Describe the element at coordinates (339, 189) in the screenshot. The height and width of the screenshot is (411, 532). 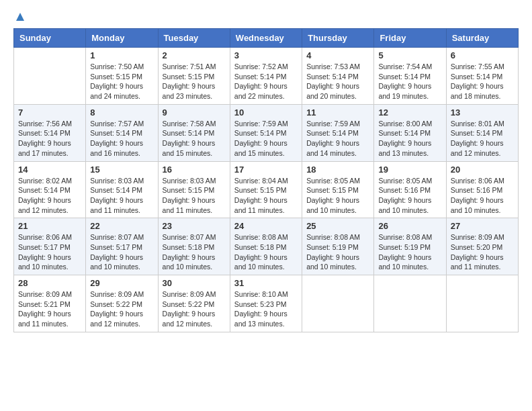
I see `calendar-cell: 18Sunrise: 8:05 AM Sunset: 5:15 PM Dayli…` at that location.